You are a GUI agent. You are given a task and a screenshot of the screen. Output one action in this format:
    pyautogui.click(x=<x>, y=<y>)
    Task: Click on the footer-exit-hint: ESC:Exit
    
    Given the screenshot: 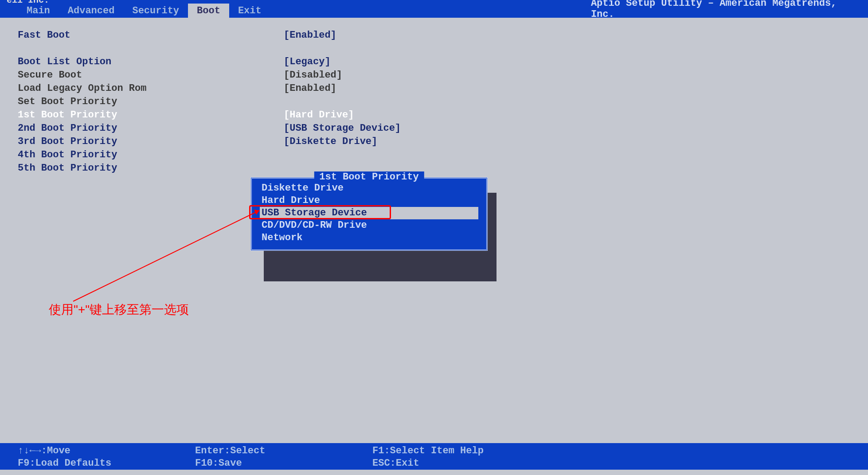 What is the action you would take?
    pyautogui.click(x=396, y=463)
    